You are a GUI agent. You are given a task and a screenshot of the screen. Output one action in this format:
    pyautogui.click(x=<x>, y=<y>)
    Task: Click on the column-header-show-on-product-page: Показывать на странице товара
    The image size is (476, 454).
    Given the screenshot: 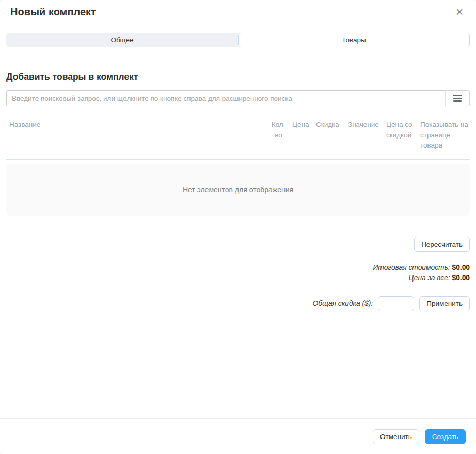 What is the action you would take?
    pyautogui.click(x=445, y=135)
    